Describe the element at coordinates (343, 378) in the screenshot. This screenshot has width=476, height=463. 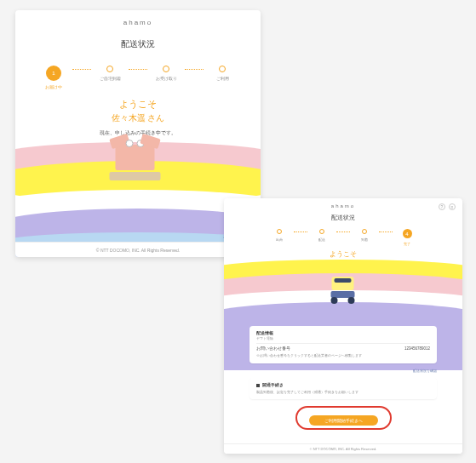
I see `content-panels: 配送情報 ヤマト運輸 お問い合わせ番号 123456789012 ※お問い合わせ…` at that location.